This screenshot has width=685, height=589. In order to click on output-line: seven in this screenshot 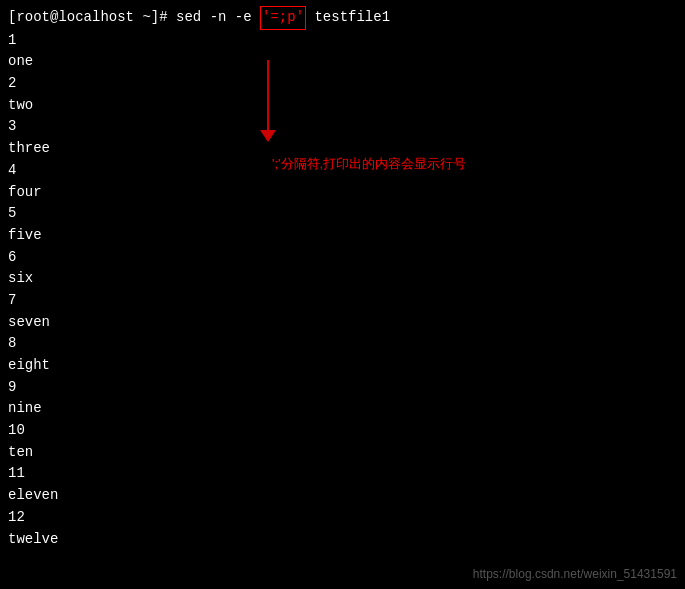, I will do `click(342, 323)`.